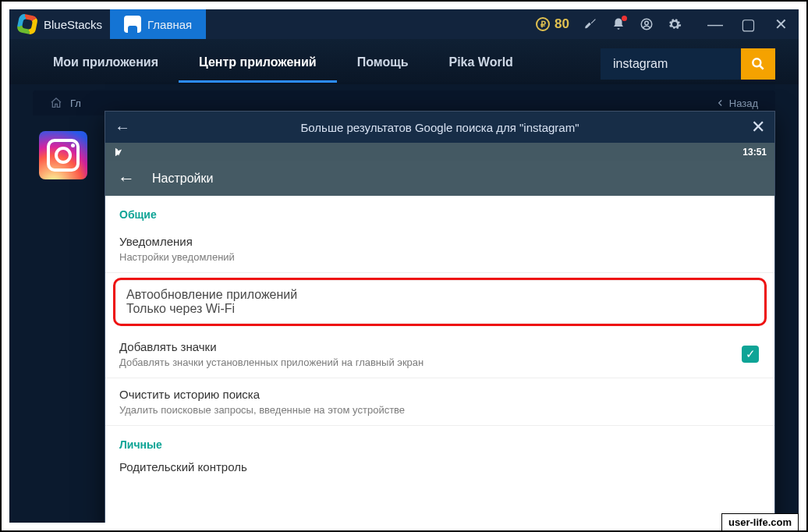 The height and width of the screenshot is (532, 808). What do you see at coordinates (158, 24) in the screenshot?
I see `main-tab: Главная` at bounding box center [158, 24].